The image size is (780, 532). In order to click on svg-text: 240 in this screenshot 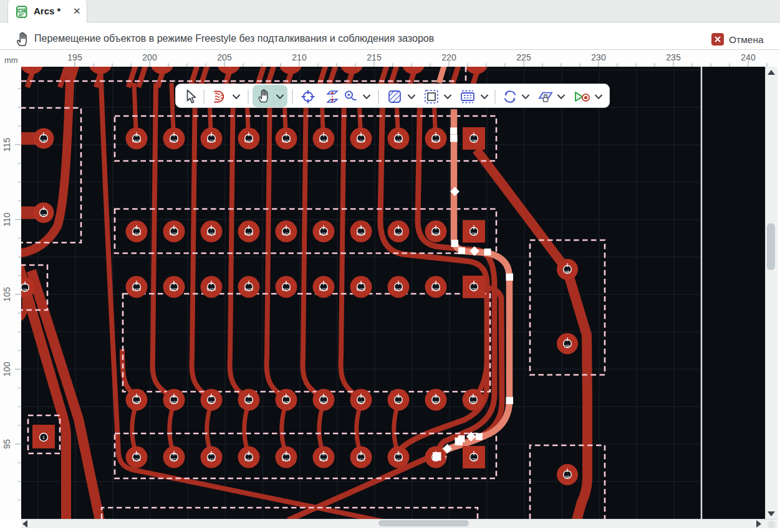, I will do `click(748, 57)`.